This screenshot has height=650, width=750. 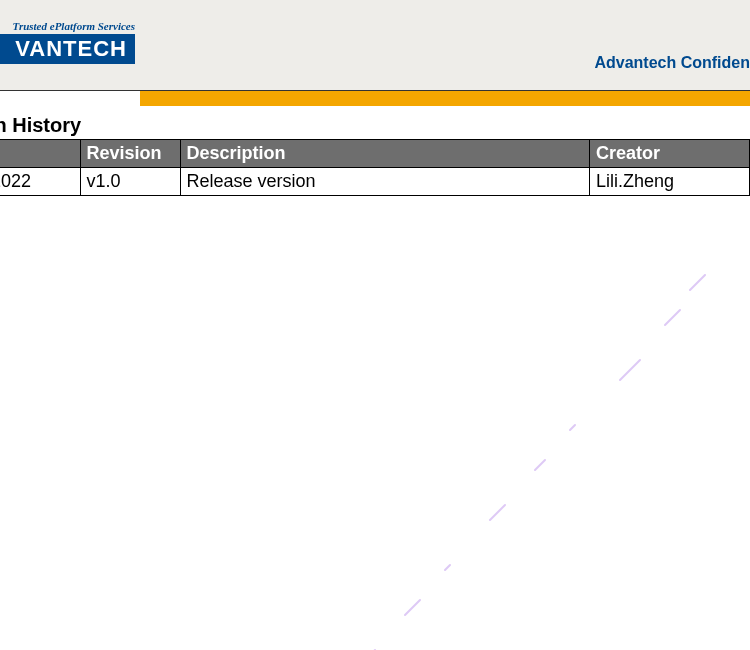 I want to click on col-description: Description, so click(x=385, y=154).